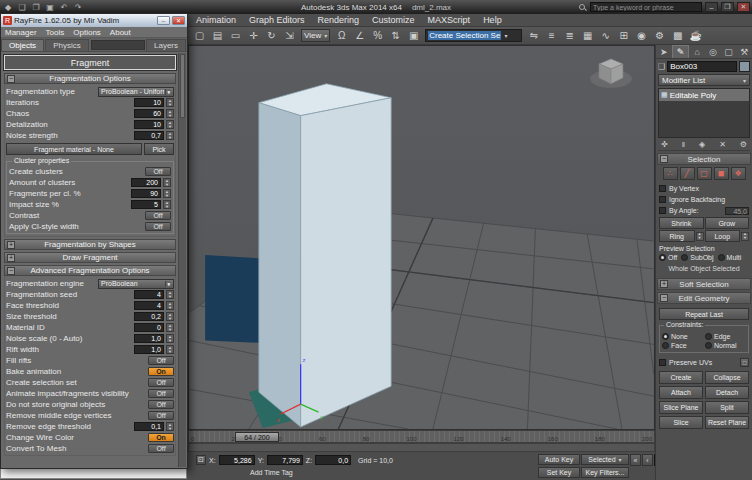  Describe the element at coordinates (646, 7) in the screenshot. I see `search-input` at that location.